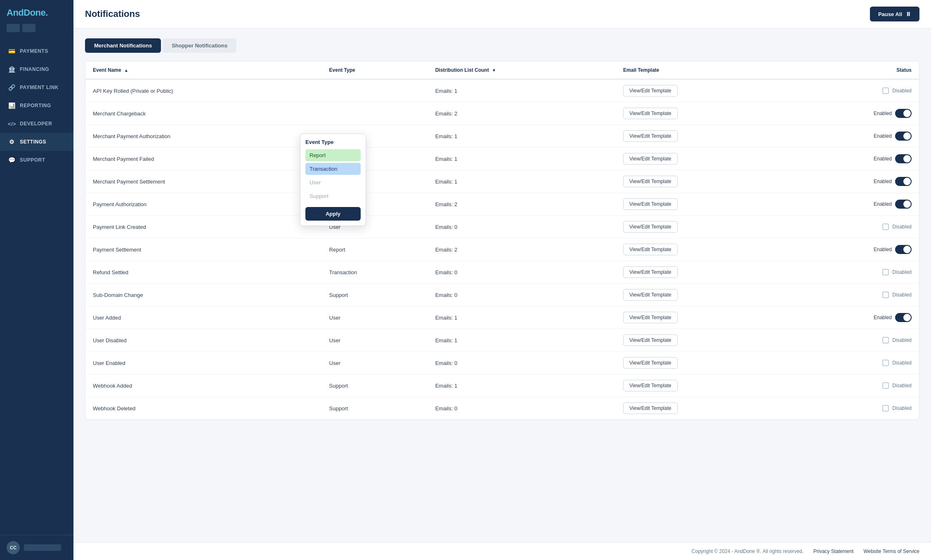 This screenshot has width=931, height=560. What do you see at coordinates (37, 69) in the screenshot?
I see `sidebar-item-financing: 🏦 Financing` at bounding box center [37, 69].